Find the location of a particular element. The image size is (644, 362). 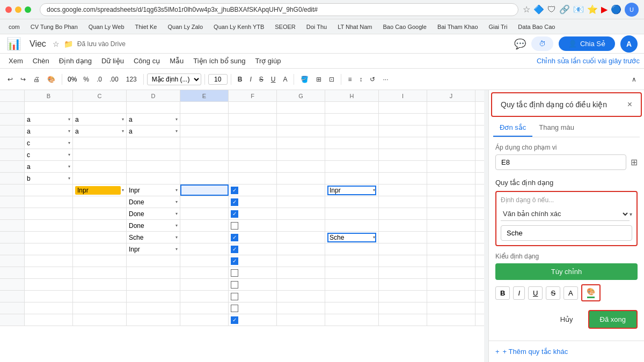

cell-b17 is located at coordinates (49, 296).